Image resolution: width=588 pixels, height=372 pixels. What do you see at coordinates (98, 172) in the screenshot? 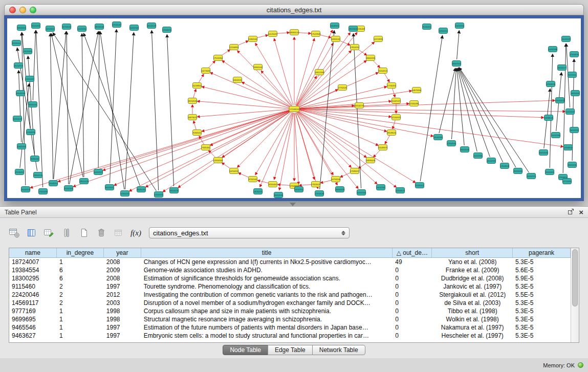
I see `graph-node: 10453127` at bounding box center [98, 172].